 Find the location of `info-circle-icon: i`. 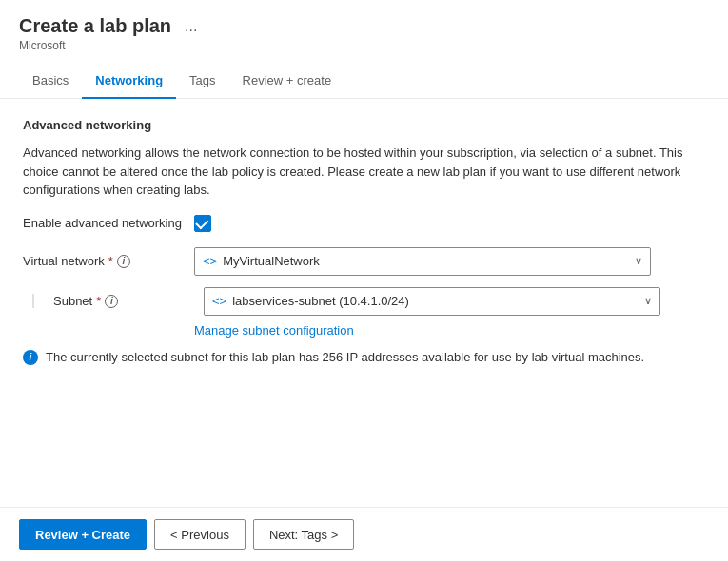

info-circle-icon: i is located at coordinates (30, 358).